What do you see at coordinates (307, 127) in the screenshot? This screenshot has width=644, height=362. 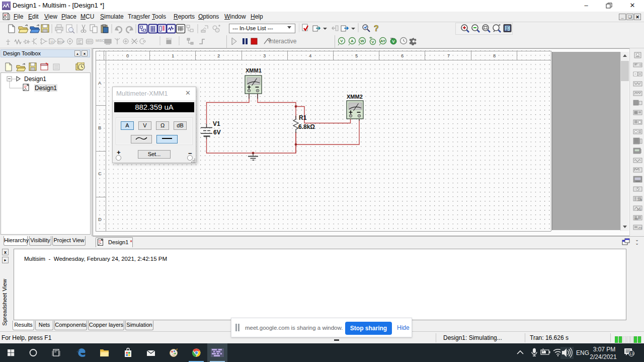 I see `svg-text: 6.8kΩ` at bounding box center [307, 127].